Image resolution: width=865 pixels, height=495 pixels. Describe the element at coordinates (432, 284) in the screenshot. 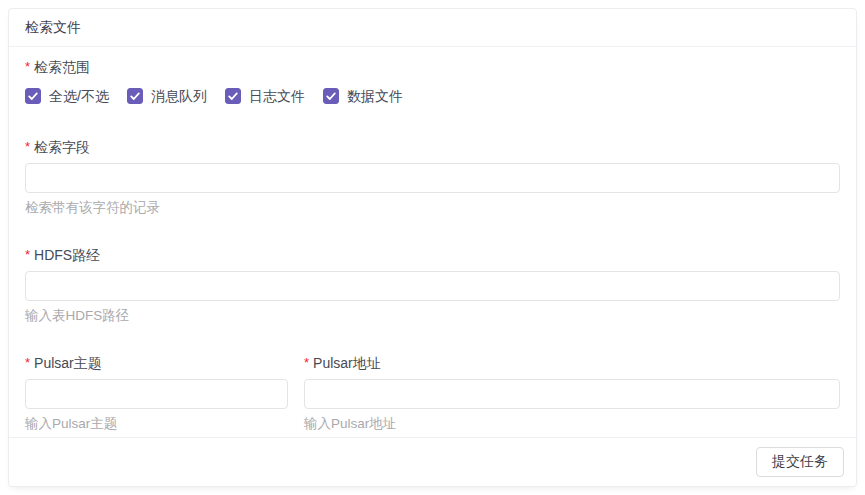

I see `form-item-hdfs-path: *HDFS路经 输入表HDFS路径` at that location.